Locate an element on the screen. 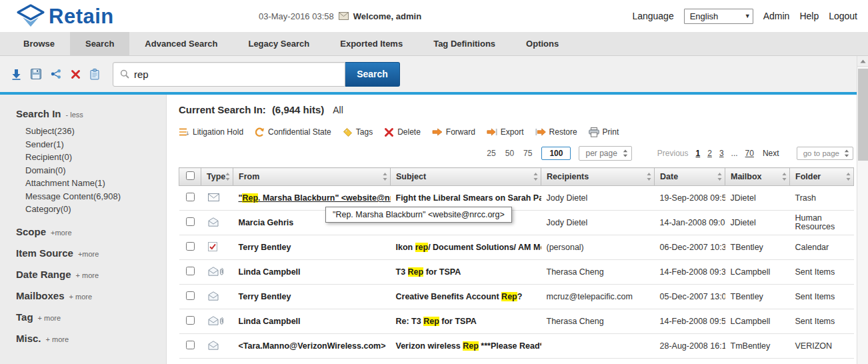 The width and height of the screenshot is (868, 364). section-title: Item Source is located at coordinates (45, 253).